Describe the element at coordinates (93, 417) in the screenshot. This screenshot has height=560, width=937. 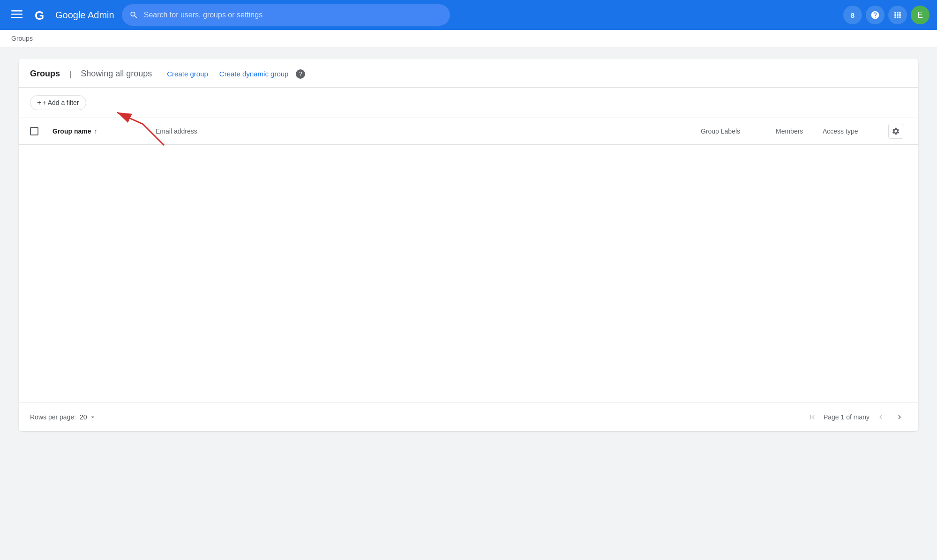
I see `dropdown-arrow-icon` at that location.